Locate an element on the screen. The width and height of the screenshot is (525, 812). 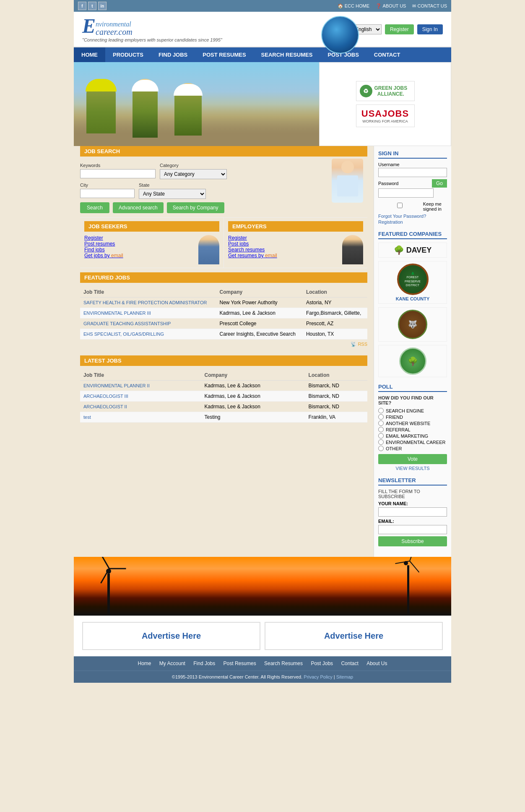
employers-header: EMPLOYERS is located at coordinates (296, 227).